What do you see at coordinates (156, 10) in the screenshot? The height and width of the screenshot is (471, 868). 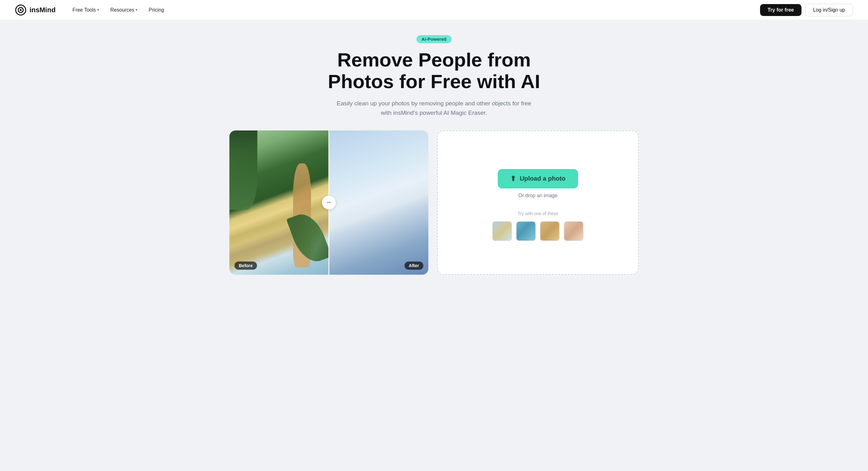 I see `nav-pricing: Pricing` at bounding box center [156, 10].